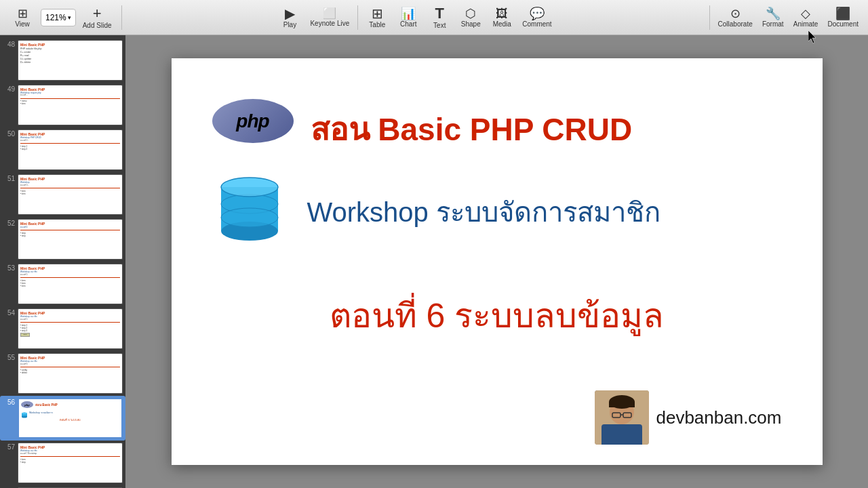 The width and height of the screenshot is (868, 488). I want to click on play-label: Play, so click(290, 24).